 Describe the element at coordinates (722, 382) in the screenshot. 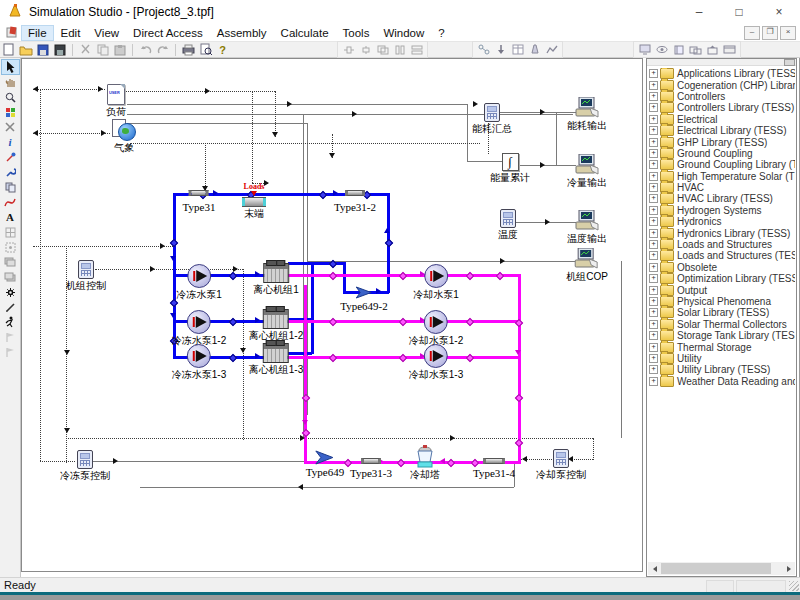

I see `tree-item: +Weather Data Reading and Process` at that location.